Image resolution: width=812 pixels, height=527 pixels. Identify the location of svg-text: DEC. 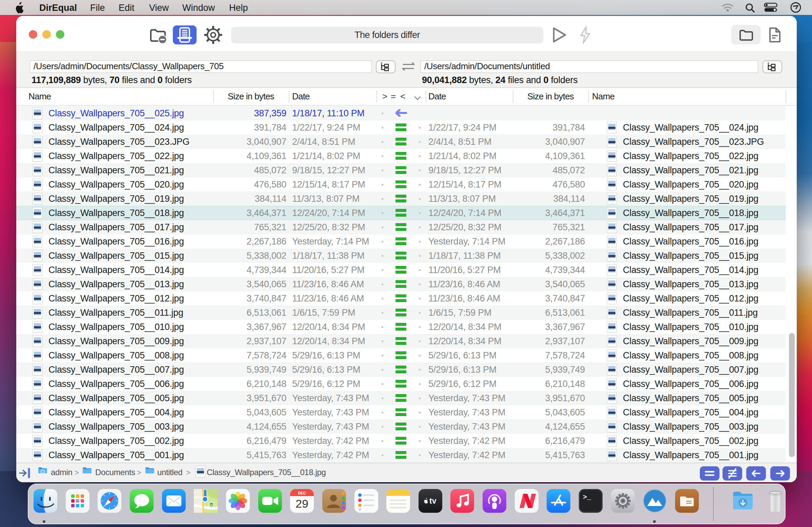
(302, 493).